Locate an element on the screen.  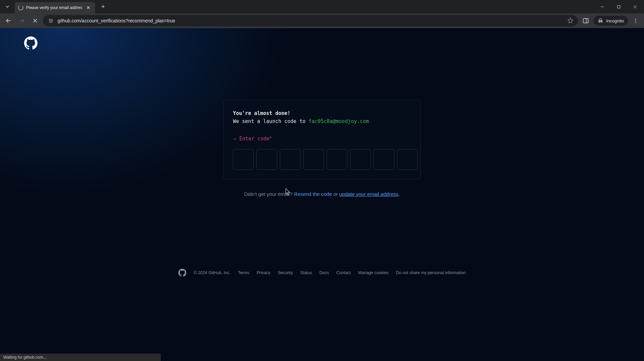
tune-icon is located at coordinates (51, 21).